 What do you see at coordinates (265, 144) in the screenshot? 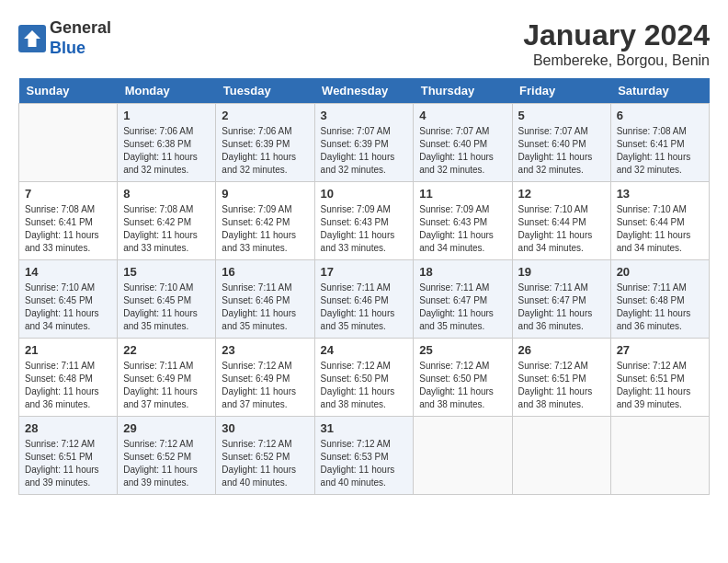
I see `calendar-cell: 2 Sunrise: 7:06 AM Sunset: 6:39 PM Dayli…` at bounding box center [265, 144].